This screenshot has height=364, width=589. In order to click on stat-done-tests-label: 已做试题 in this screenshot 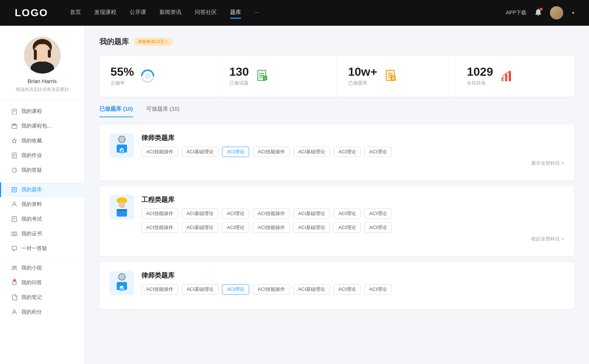, I will do `click(239, 83)`.